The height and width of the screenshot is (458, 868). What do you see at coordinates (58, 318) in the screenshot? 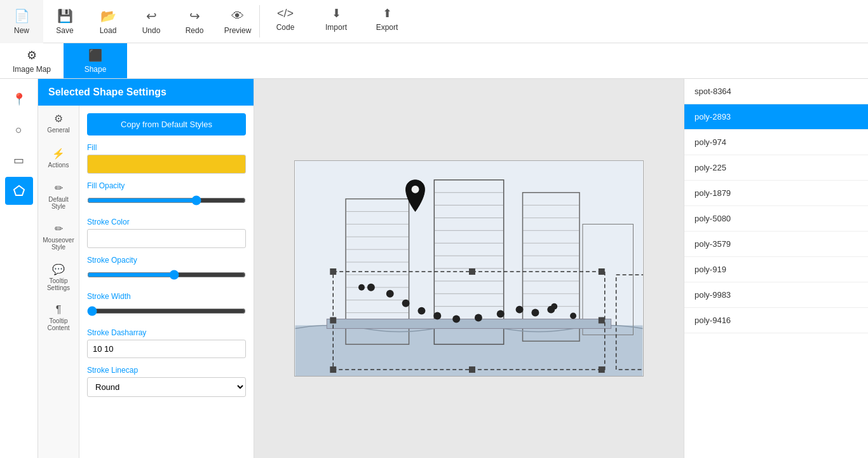
I see `vnav-tooltip-content: ¶ Tooltip Content` at bounding box center [58, 318].